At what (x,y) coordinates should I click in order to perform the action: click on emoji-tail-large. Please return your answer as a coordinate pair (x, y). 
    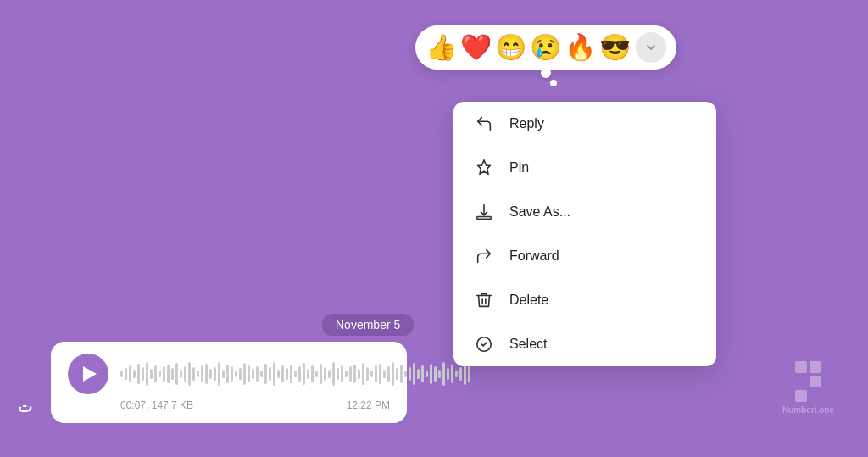
    Looking at the image, I should click on (546, 73).